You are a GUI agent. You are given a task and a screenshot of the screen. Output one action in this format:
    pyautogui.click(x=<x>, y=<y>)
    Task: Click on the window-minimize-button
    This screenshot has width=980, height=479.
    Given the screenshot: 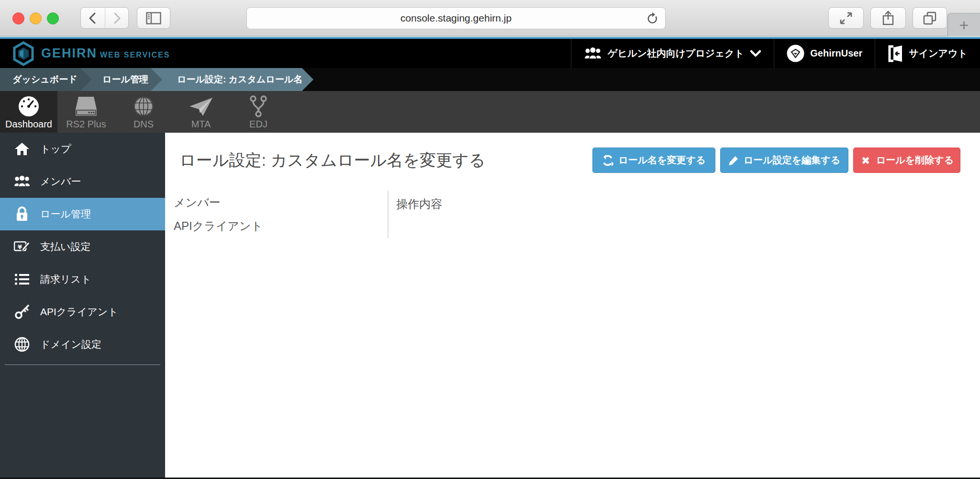 What is the action you would take?
    pyautogui.click(x=35, y=18)
    